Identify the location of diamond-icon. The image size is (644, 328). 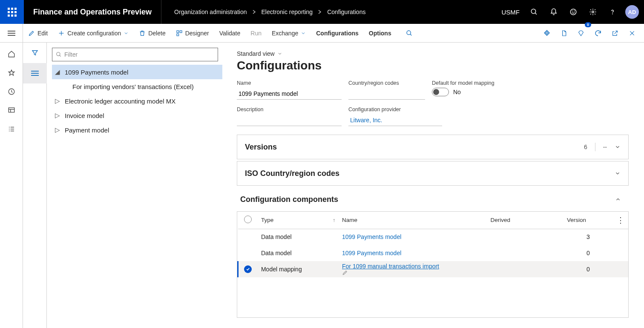
(547, 33).